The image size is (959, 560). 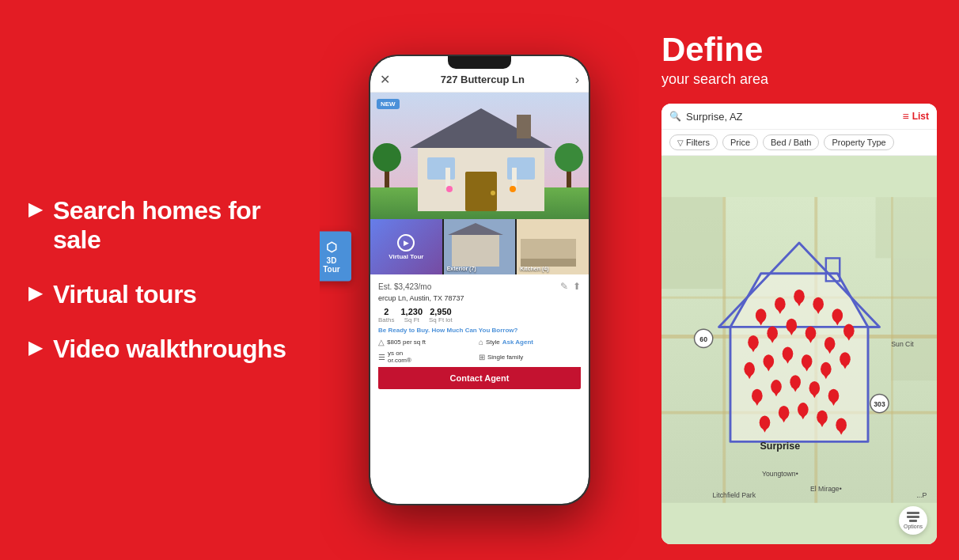 I want to click on svg-text: 303, so click(x=880, y=404).